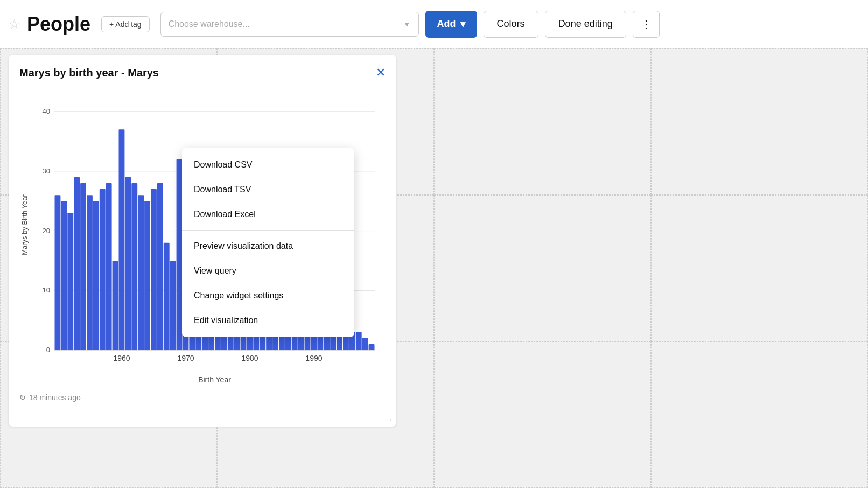 The height and width of the screenshot is (488, 868). Describe the element at coordinates (48, 350) in the screenshot. I see `svg-text: 0` at that location.